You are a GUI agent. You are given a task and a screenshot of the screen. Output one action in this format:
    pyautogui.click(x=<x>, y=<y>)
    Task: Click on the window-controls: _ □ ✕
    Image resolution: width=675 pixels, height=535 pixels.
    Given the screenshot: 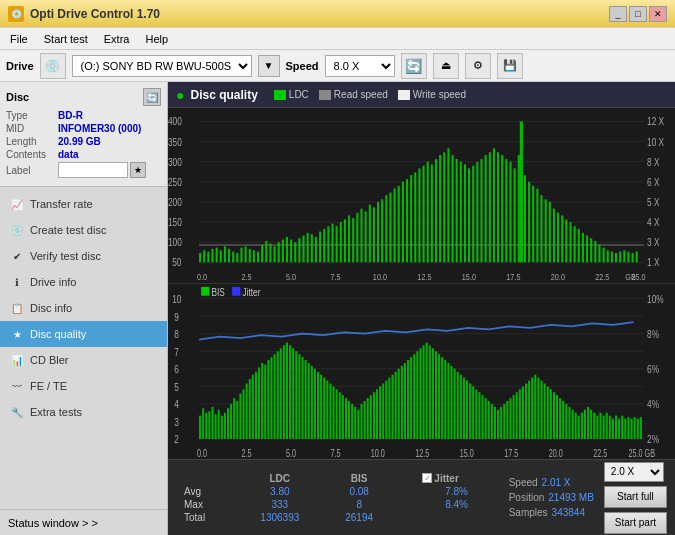 What is the action you would take?
    pyautogui.click(x=638, y=14)
    